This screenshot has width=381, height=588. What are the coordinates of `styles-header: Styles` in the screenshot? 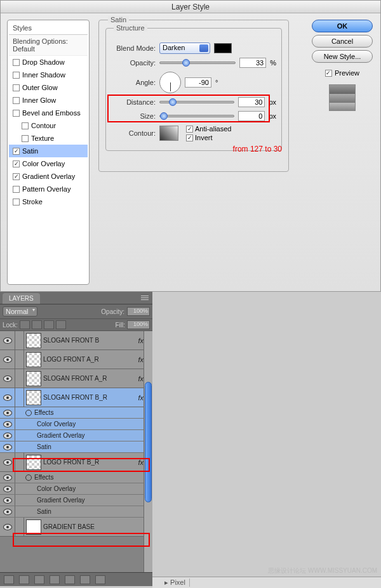 It's located at (48, 28).